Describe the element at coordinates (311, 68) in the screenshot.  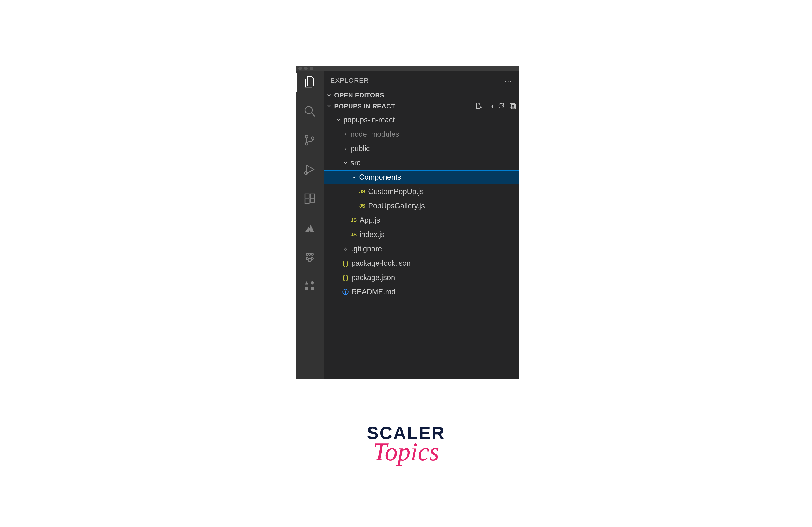
I see `window-zoom-dot` at that location.